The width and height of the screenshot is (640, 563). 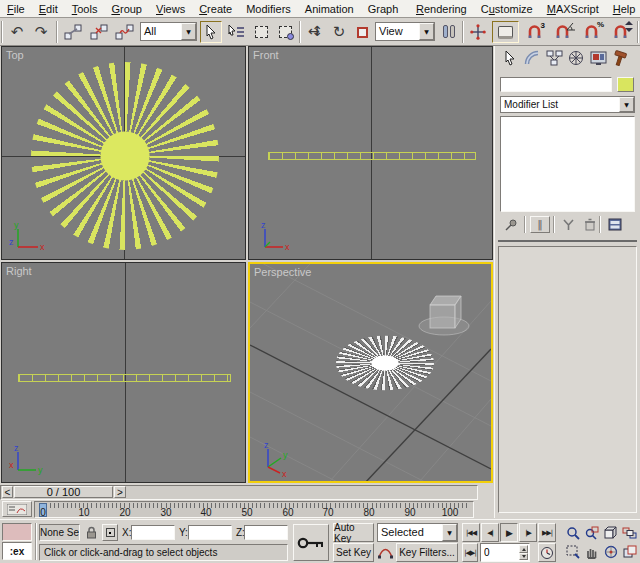 I want to click on next-frame-arrow-button: >, so click(x=120, y=492).